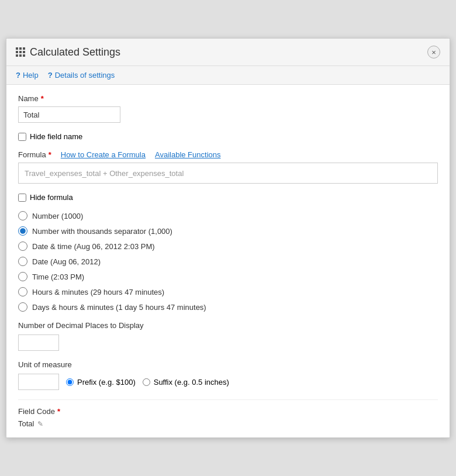  Describe the element at coordinates (106, 382) in the screenshot. I see `prefix-label: Prefix (e.g. $100)` at that location.